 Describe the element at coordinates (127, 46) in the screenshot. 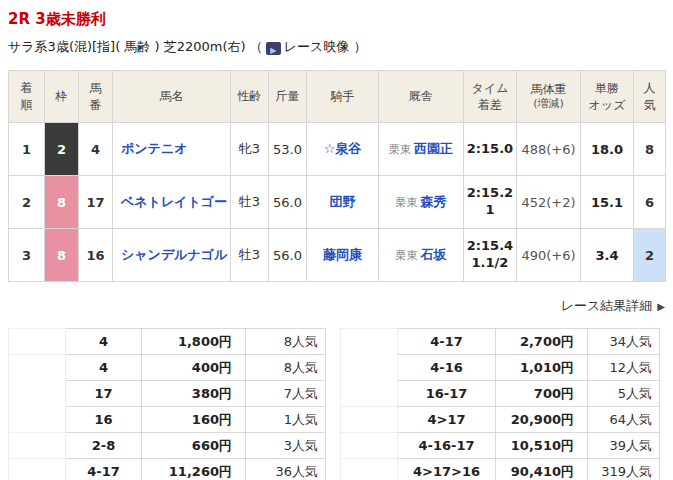

I see `race-conditions-text: サラ系3歳(混)[指]( 馬齢 ) 芝2200m(右)` at that location.